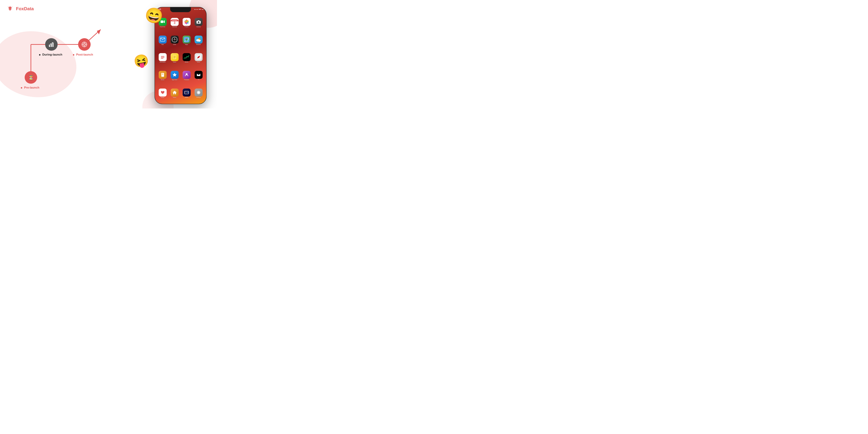 The height and width of the screenshot is (434, 868). I want to click on settings-label: Settings, so click(199, 97).